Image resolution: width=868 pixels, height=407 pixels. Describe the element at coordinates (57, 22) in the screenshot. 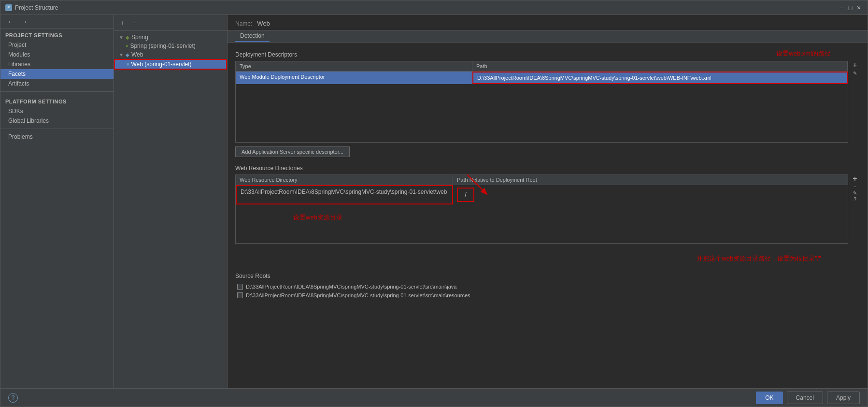

I see `nav-bar: ← →` at that location.